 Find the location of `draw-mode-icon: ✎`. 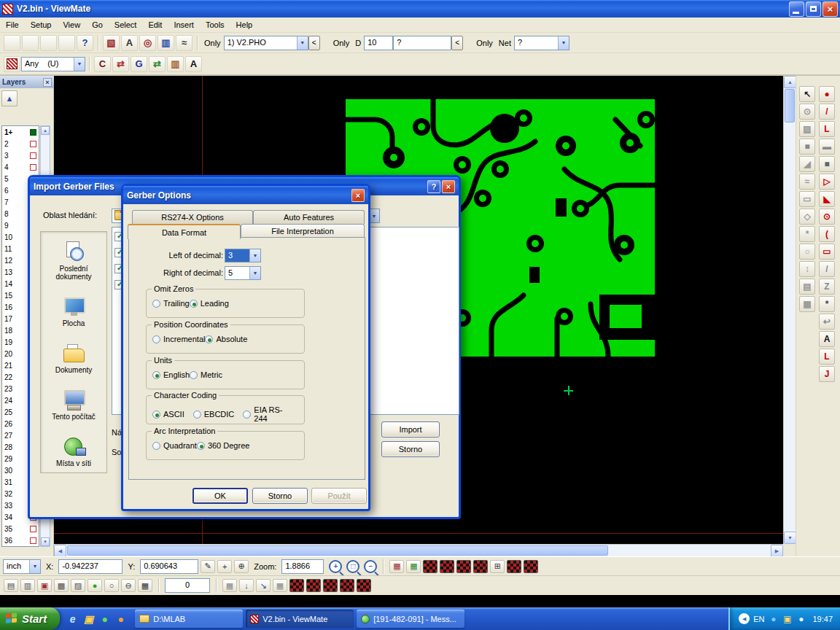

draw-mode-icon: ✎ is located at coordinates (208, 567).